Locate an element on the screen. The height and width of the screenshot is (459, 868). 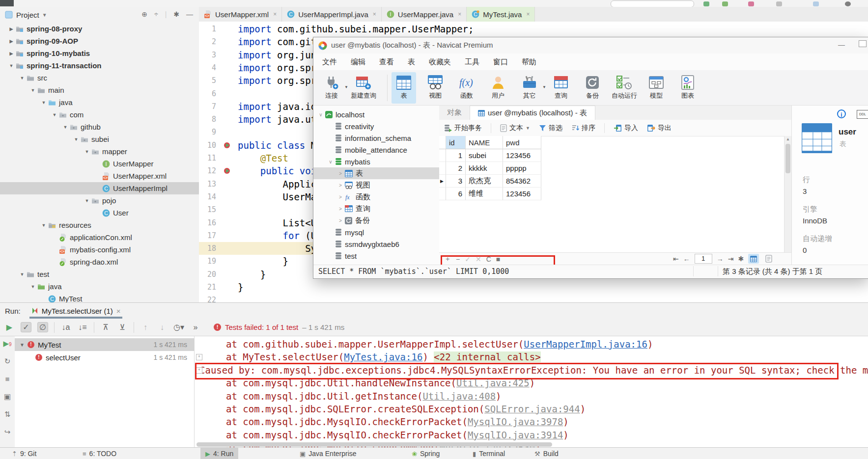
nav-sidebar-item-mysql: mysql is located at coordinates (376, 232).